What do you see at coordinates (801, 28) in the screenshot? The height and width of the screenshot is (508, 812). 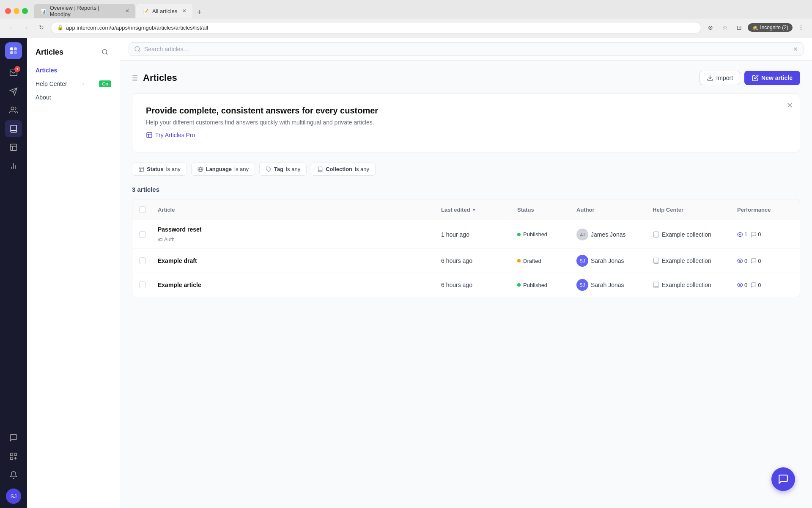 I see `more-options-icon: ⋮` at bounding box center [801, 28].